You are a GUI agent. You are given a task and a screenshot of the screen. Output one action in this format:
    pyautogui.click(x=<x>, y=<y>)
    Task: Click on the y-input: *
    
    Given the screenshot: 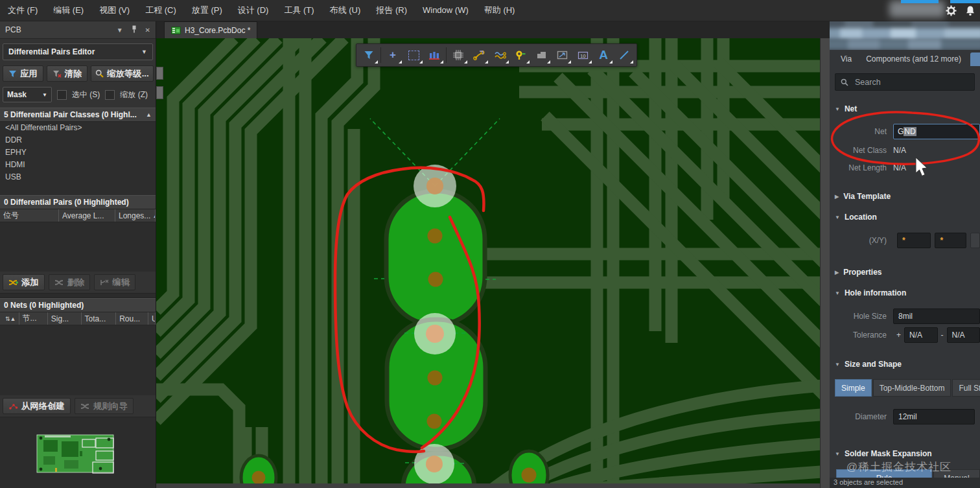 What is the action you would take?
    pyautogui.click(x=950, y=240)
    